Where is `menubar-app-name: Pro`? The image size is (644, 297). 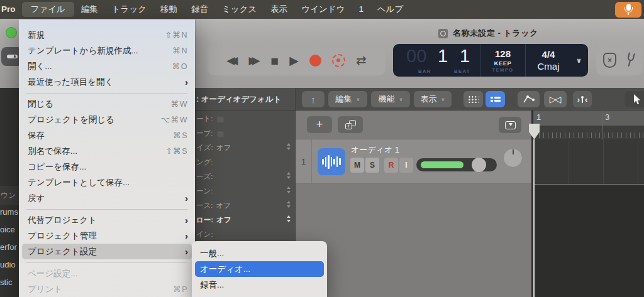
menubar-app-name: Pro is located at coordinates (11, 9).